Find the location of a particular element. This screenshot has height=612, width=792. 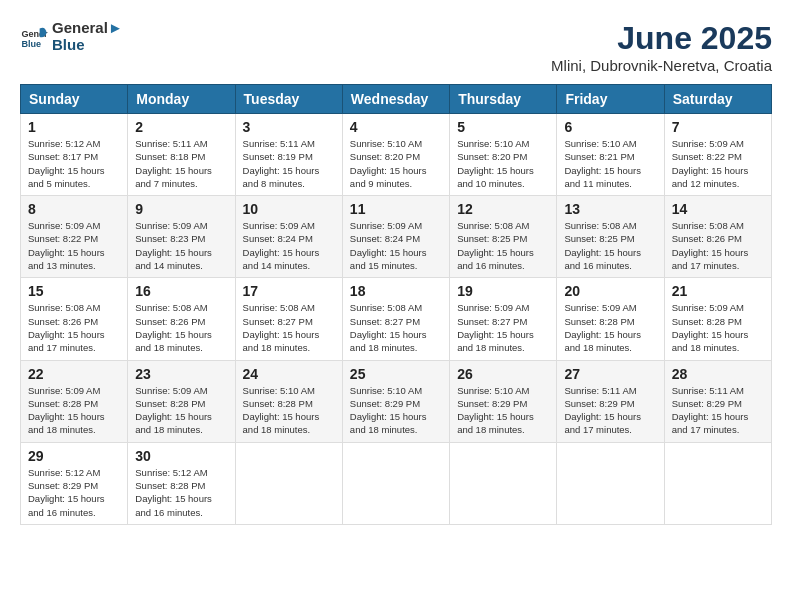

calendar-cell: 15 Sunrise: 5:08 AMSunset: 8:26 PMDaylig… is located at coordinates (74, 319).